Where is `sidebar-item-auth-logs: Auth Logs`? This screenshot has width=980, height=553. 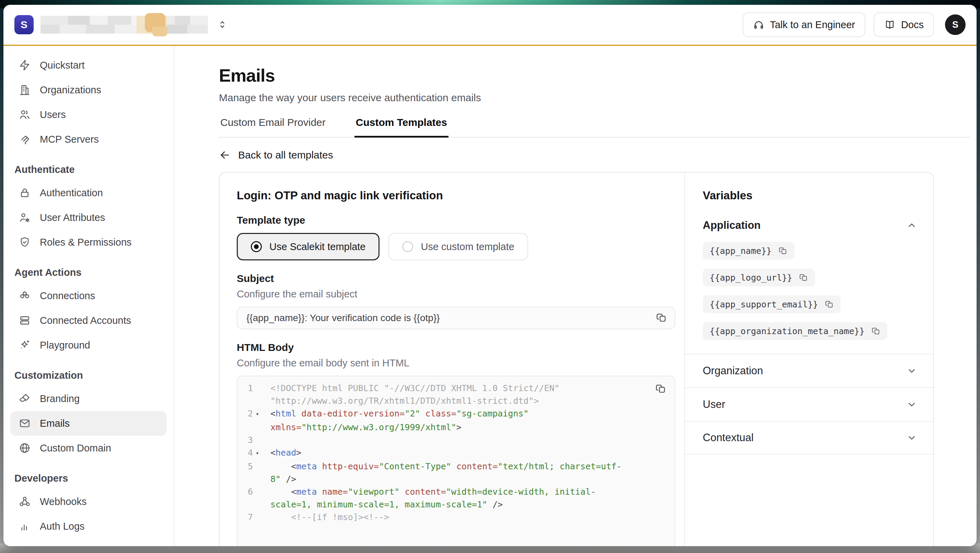 sidebar-item-auth-logs: Auth Logs is located at coordinates (88, 526).